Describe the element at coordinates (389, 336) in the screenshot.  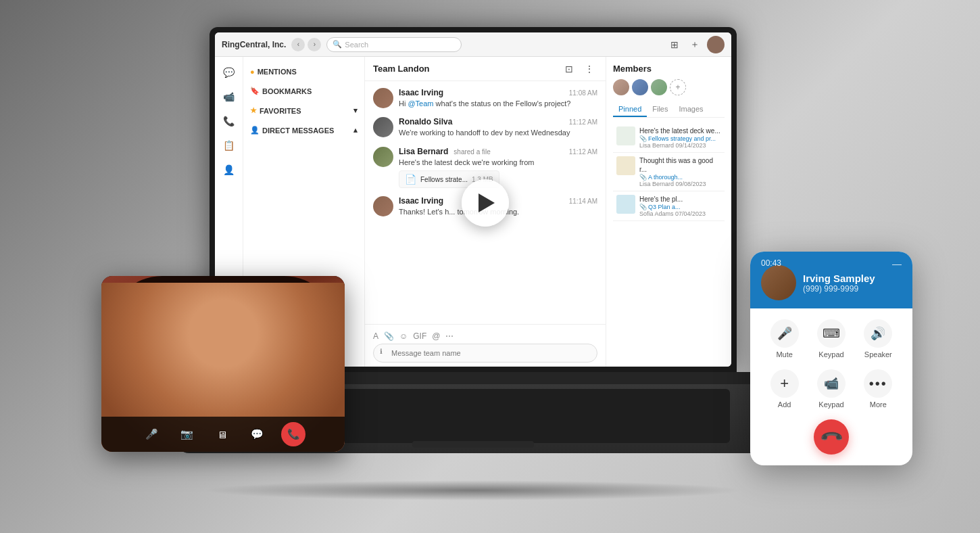
I see `attach-icon: 📎` at that location.